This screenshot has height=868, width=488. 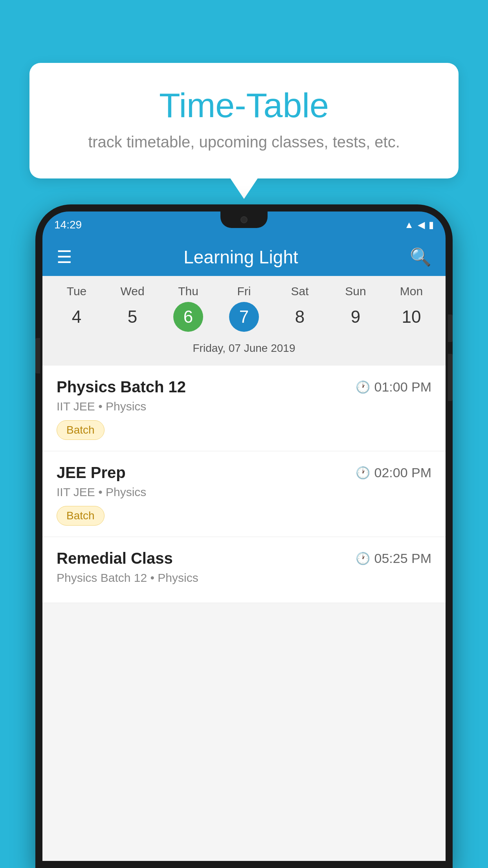 What do you see at coordinates (355, 291) in the screenshot?
I see `day-name: Sun` at bounding box center [355, 291].